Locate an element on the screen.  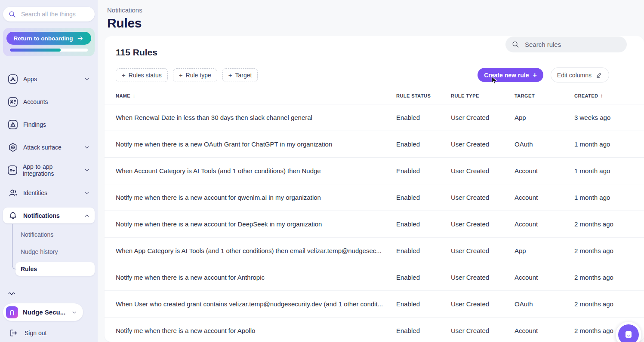
onboarding-progress-track is located at coordinates (49, 50).